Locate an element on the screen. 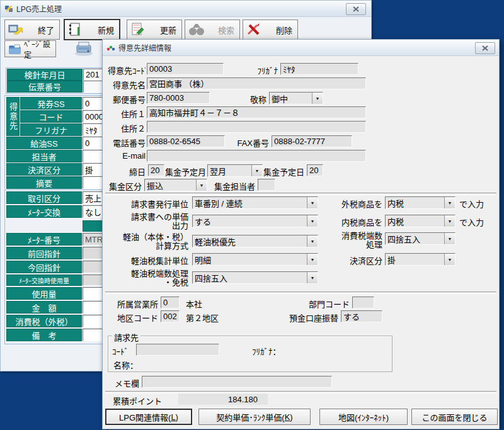 The width and height of the screenshot is (504, 430). customer-group-label: 得意先 is located at coordinates (13, 116).